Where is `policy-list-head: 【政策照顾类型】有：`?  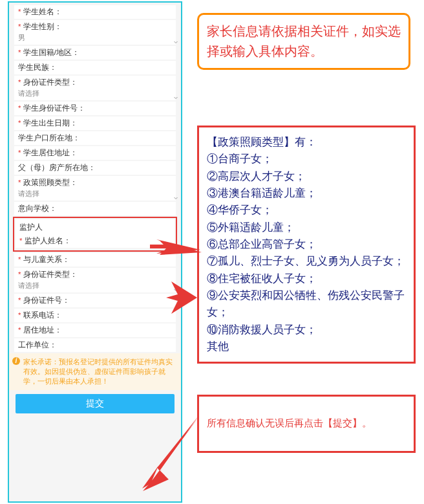 policy-list-head: 【政策照顾类型】有： is located at coordinates (262, 142).